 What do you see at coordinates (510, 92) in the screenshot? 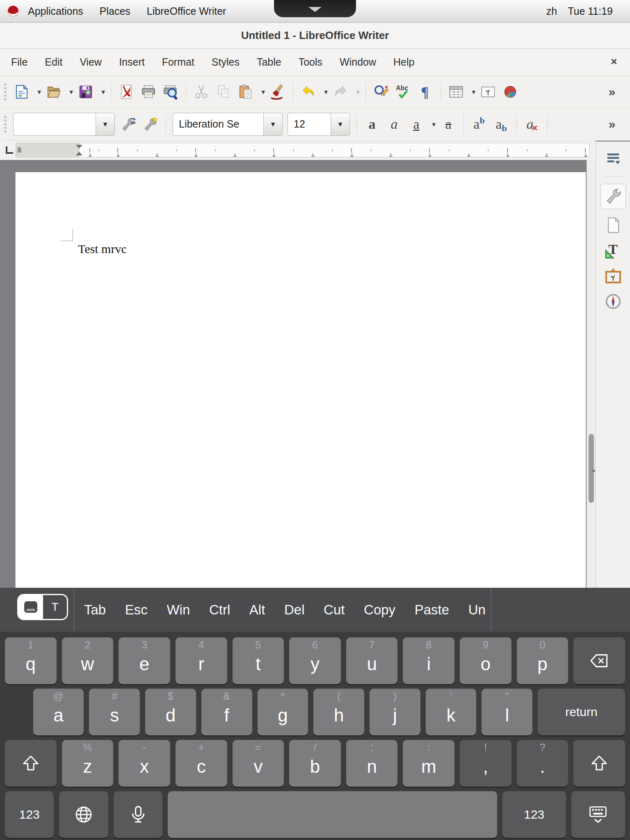
I see `insert-chart-button` at bounding box center [510, 92].